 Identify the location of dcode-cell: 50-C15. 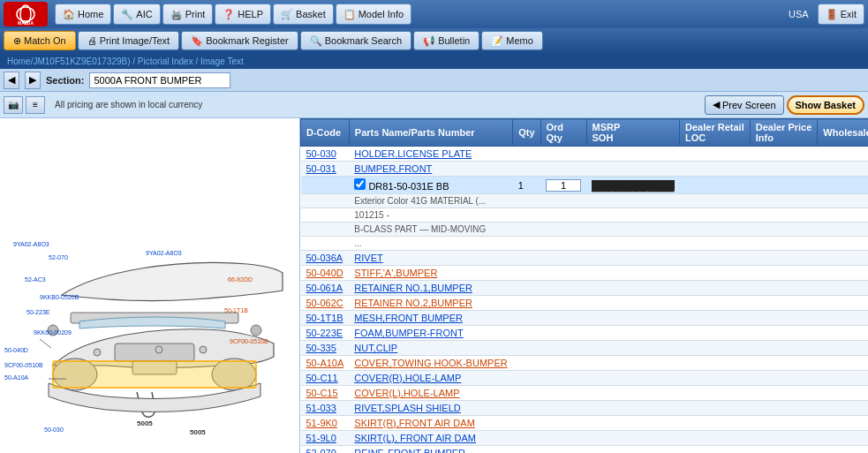
(325, 394).